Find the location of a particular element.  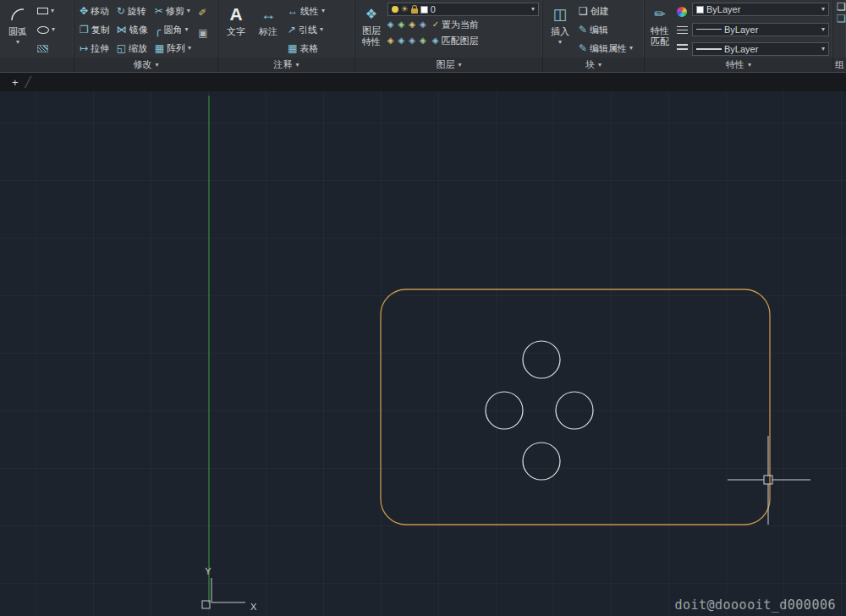

dimension-label: 标注 is located at coordinates (268, 32).